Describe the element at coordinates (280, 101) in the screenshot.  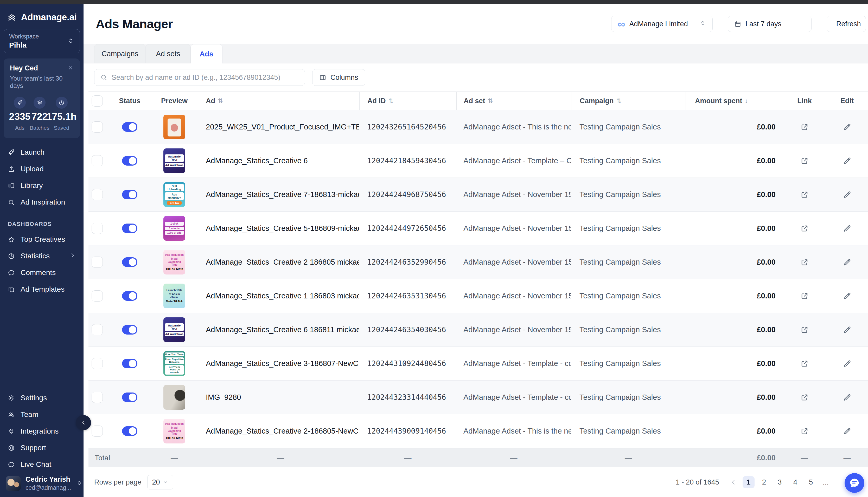
I see `column-header-ad: Ad⇅` at that location.